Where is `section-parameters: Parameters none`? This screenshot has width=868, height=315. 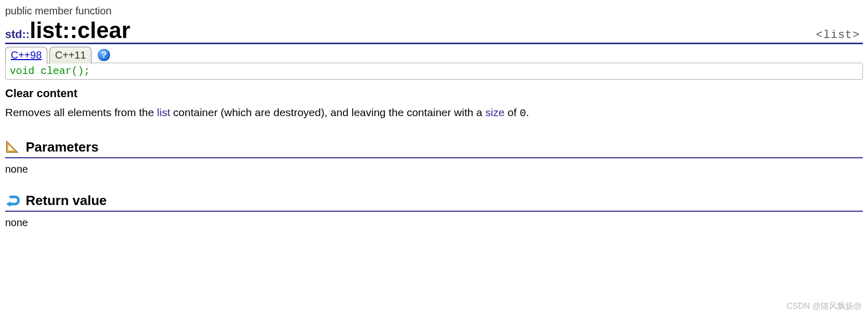 section-parameters: Parameters none is located at coordinates (434, 157).